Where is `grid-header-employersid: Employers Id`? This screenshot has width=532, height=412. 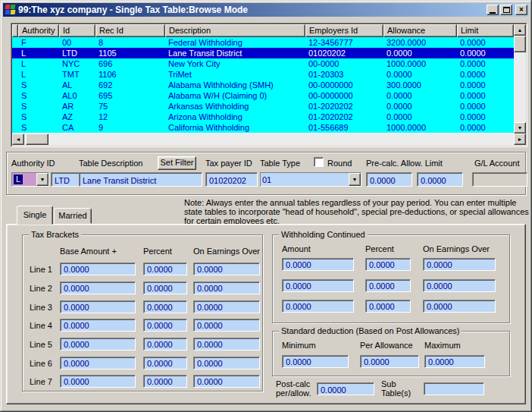 grid-header-employersid: Employers Id is located at coordinates (344, 30).